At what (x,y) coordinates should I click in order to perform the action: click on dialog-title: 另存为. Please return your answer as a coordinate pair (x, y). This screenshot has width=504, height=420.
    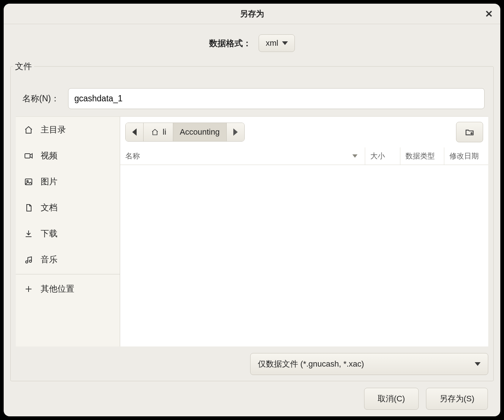
    Looking at the image, I should click on (252, 14).